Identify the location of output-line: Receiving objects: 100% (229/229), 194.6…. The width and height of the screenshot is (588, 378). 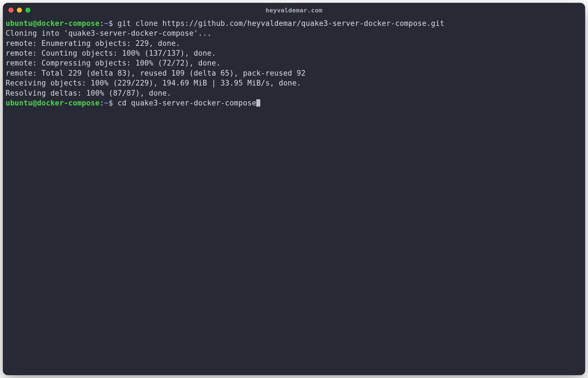
(294, 83).